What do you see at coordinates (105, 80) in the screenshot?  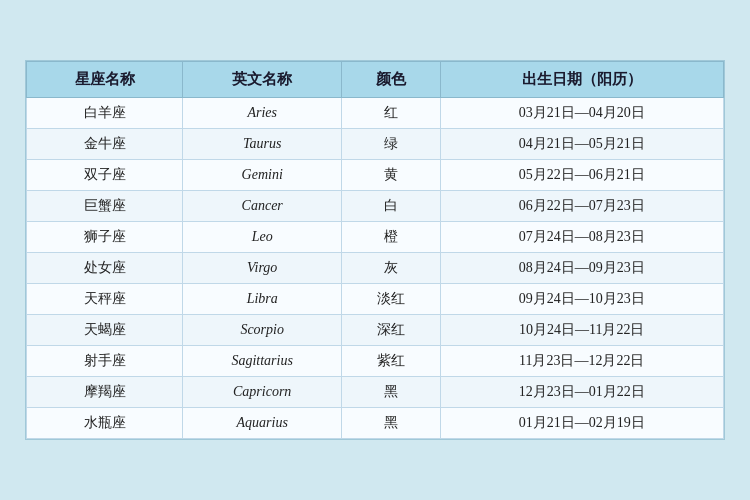 I see `col-header-chinese: 星座名称` at bounding box center [105, 80].